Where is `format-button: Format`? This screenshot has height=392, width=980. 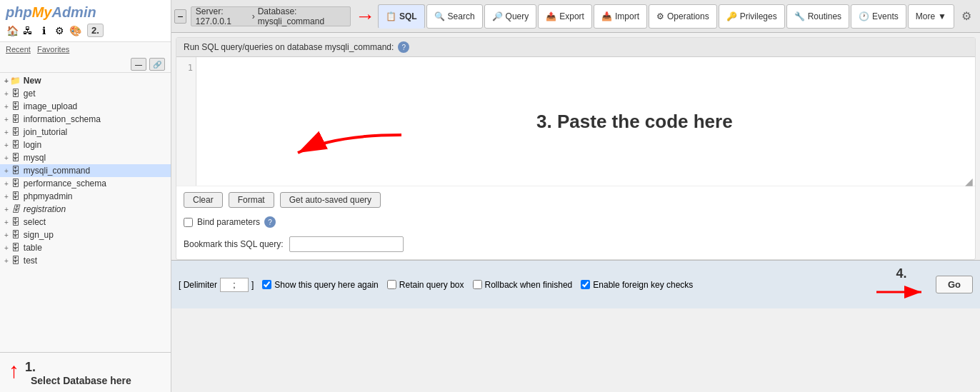
format-button: Format is located at coordinates (251, 200).